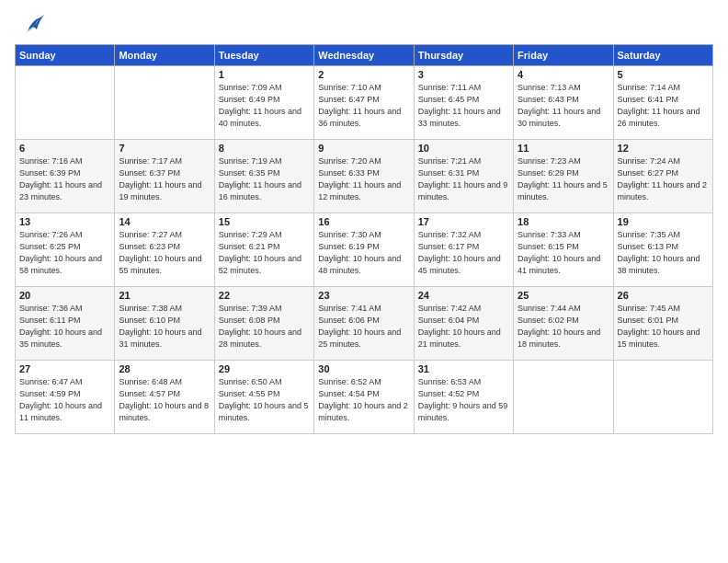 The height and width of the screenshot is (563, 728). What do you see at coordinates (265, 295) in the screenshot?
I see `day-number: 22` at bounding box center [265, 295].